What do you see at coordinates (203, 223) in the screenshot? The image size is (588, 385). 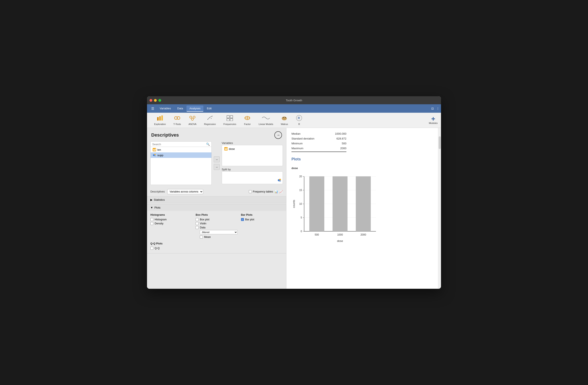 I see `violin-label: Violin` at bounding box center [203, 223].